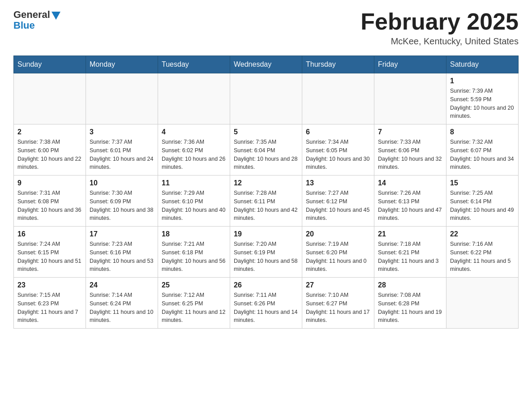  What do you see at coordinates (410, 64) in the screenshot?
I see `weekday-header-friday: Friday` at bounding box center [410, 64].